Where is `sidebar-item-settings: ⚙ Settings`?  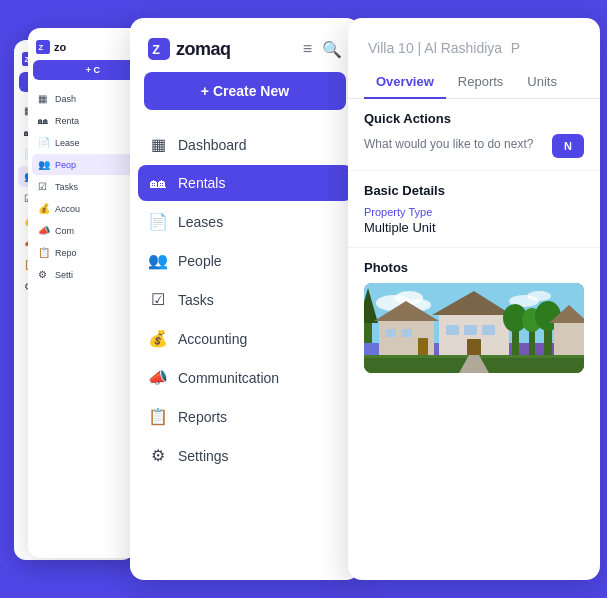
sidebar-item-settings: ⚙ Settings is located at coordinates (245, 456).